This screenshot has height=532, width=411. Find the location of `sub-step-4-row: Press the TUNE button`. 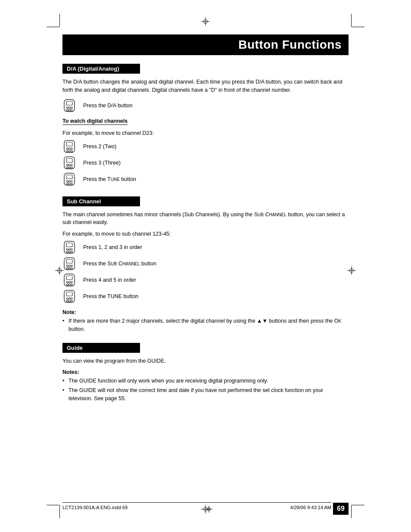

sub-step-4-row: Press the TUNE button is located at coordinates (206, 297).